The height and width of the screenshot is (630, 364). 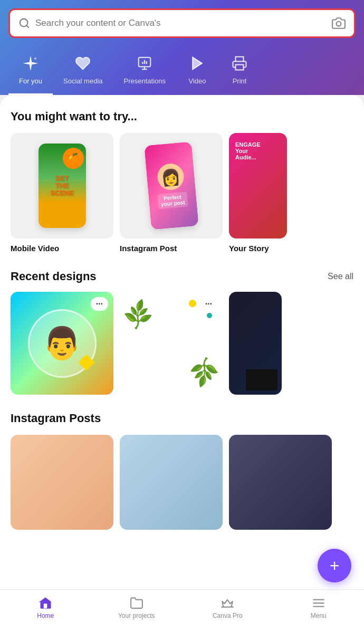 What do you see at coordinates (145, 72) in the screenshot?
I see `tab-presentations: Presentations` at bounding box center [145, 72].